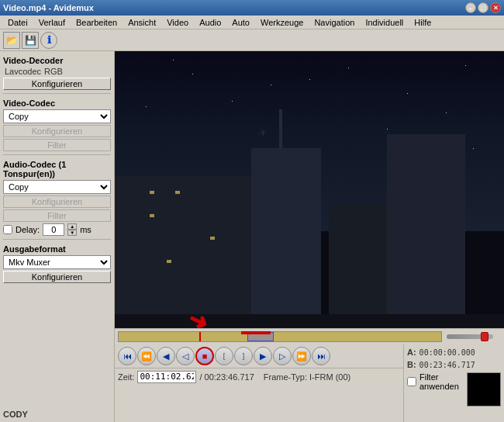  I want to click on ausgabe-configure-button: Konfigurieren, so click(57, 277).